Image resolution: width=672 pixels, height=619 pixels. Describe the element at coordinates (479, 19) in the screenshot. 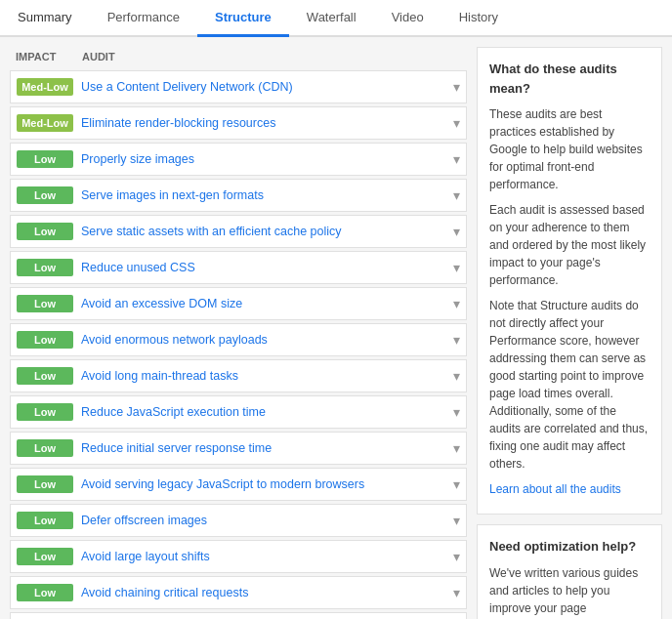

I see `tab-history: History` at that location.